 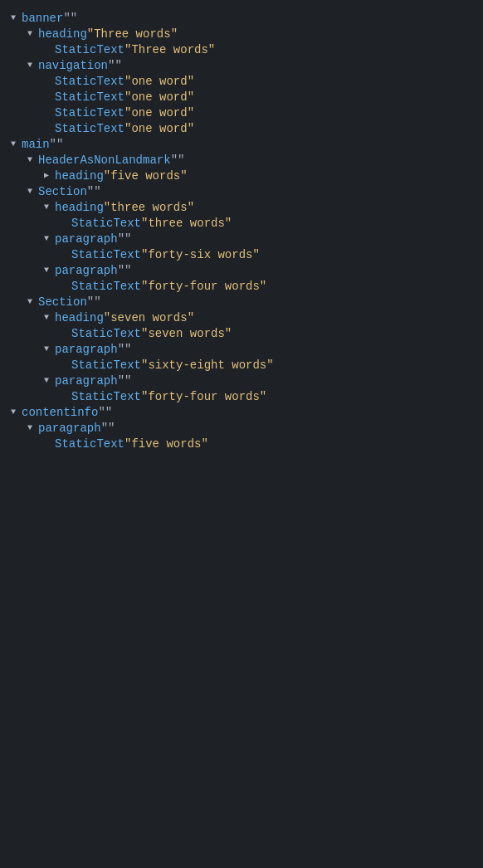 What do you see at coordinates (242, 73) in the screenshot?
I see `tree-node-banner: banner ""heading "Three words"StaticText…` at bounding box center [242, 73].